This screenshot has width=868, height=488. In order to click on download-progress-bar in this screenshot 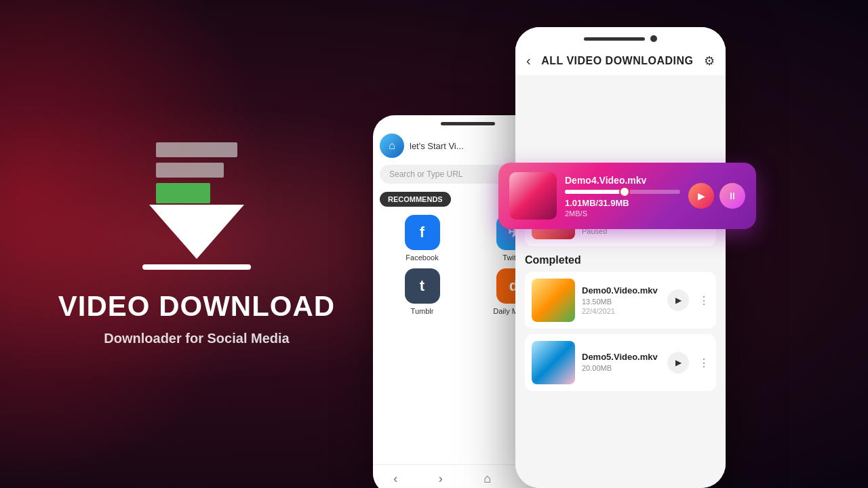, I will do `click(197, 267)`.